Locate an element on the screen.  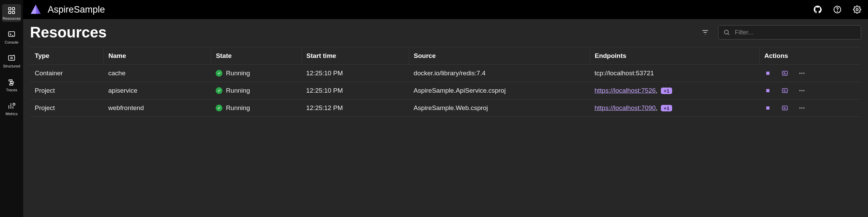
endpoint-text: tcp://localhost:53721 is located at coordinates (624, 73).